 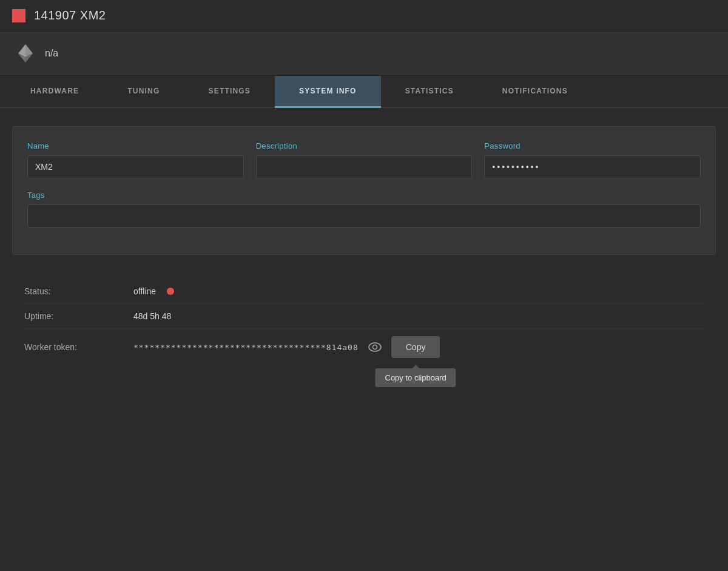 What do you see at coordinates (55, 92) in the screenshot?
I see `tab-hardware: HARDWARE` at bounding box center [55, 92].